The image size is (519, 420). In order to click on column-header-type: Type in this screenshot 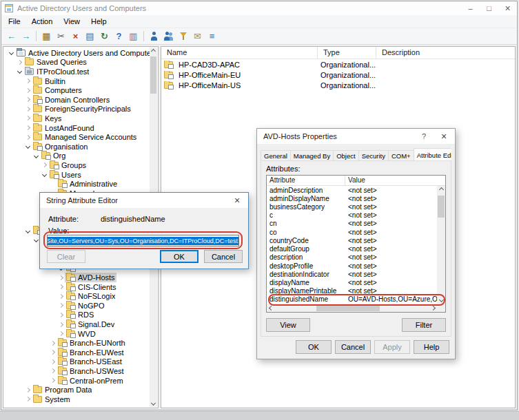, I will do `click(347, 52)`.